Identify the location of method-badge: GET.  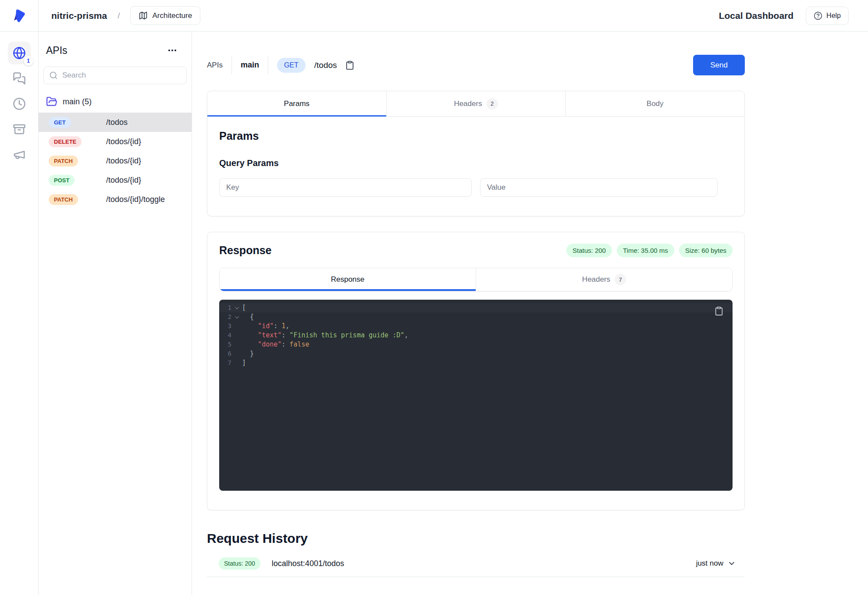
(60, 123).